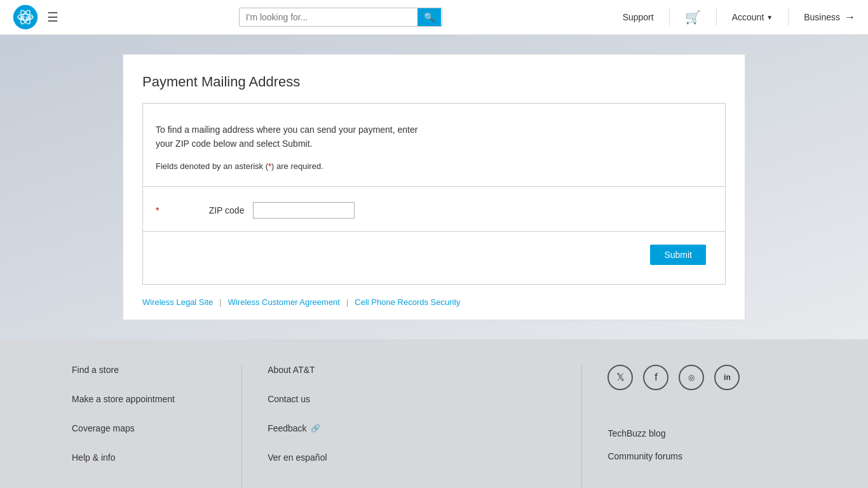  I want to click on wireless-legal-site-link: Wireless Legal Site, so click(178, 302).